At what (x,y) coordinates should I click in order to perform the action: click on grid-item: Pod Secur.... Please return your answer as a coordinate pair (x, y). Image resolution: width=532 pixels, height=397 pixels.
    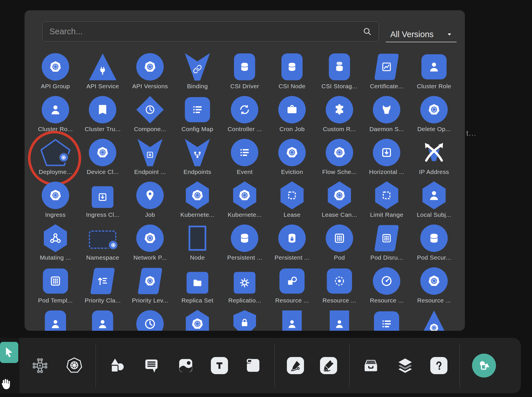
    Looking at the image, I should click on (434, 245).